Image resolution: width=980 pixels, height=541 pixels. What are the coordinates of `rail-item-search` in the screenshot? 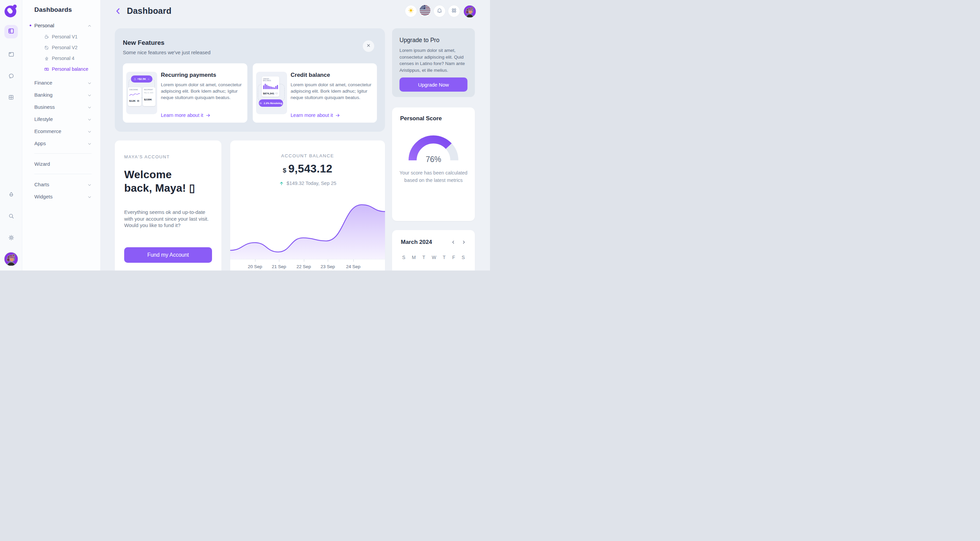 It's located at (11, 217).